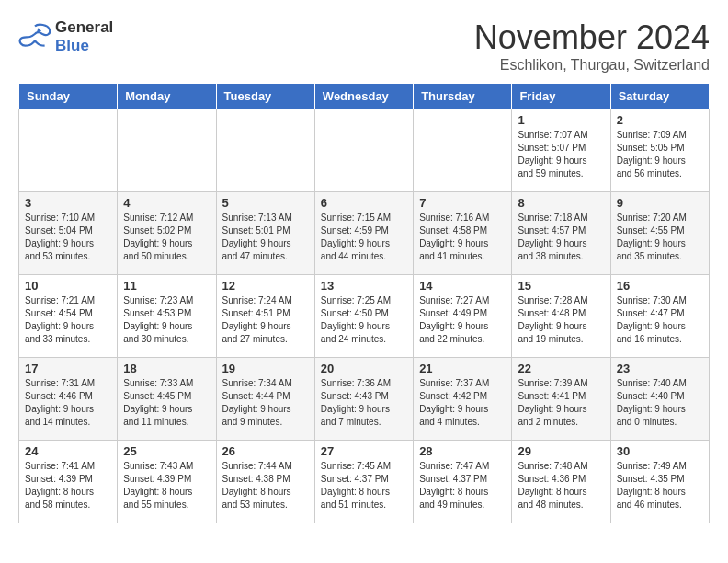 The height and width of the screenshot is (563, 728). What do you see at coordinates (660, 151) in the screenshot?
I see `calendar-cell: 2Sunrise: 7:09 AM Sunset: 5:05 PM Daylig…` at bounding box center [660, 151].